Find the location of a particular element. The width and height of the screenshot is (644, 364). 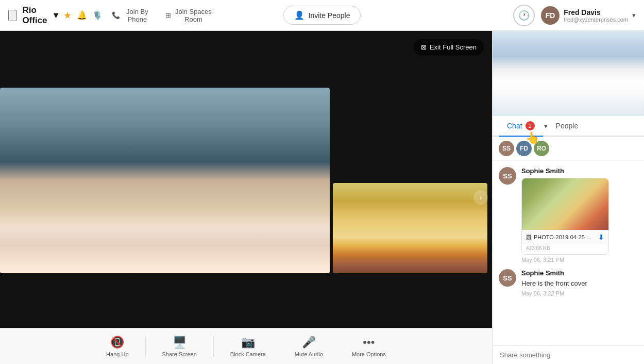

mute-audio-button: 🎤 Mute Audio is located at coordinates (309, 346).